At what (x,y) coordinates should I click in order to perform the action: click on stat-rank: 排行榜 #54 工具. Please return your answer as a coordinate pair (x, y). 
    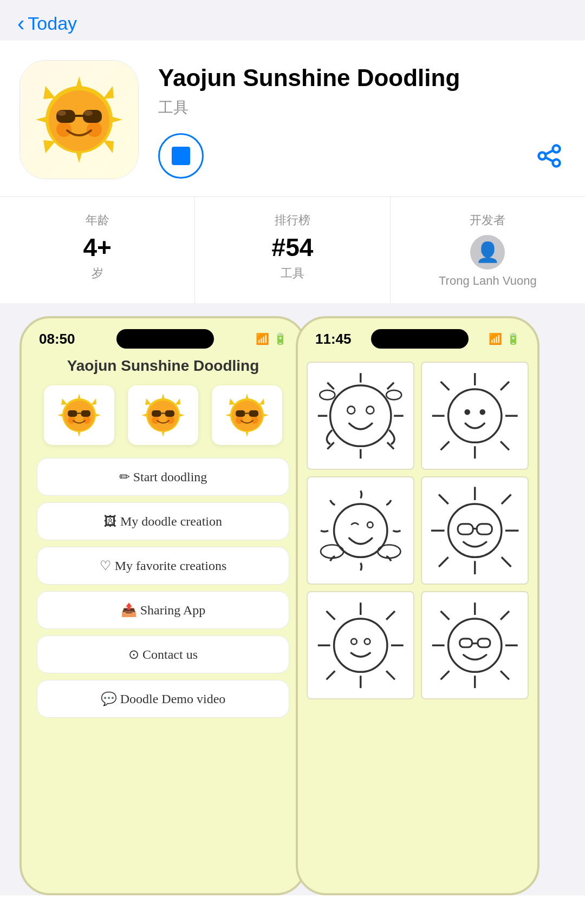
    Looking at the image, I should click on (292, 250).